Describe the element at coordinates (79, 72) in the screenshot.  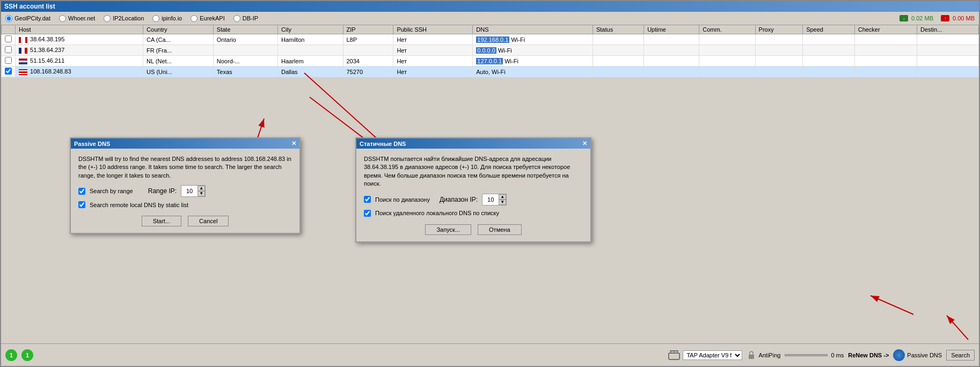
I see `row-host: 108.168.248.83` at that location.